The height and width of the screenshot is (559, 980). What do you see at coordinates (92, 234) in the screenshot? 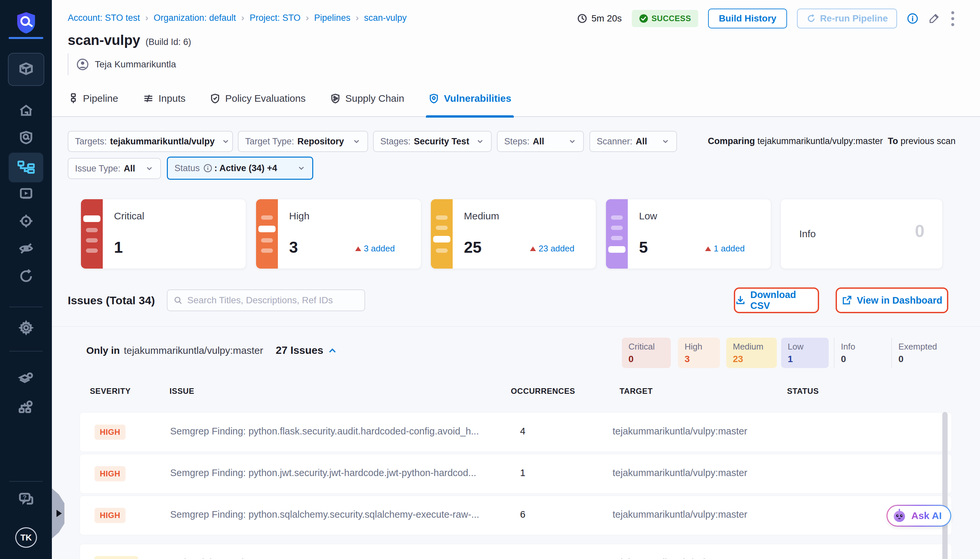
I see `critical-severity-bar` at bounding box center [92, 234].